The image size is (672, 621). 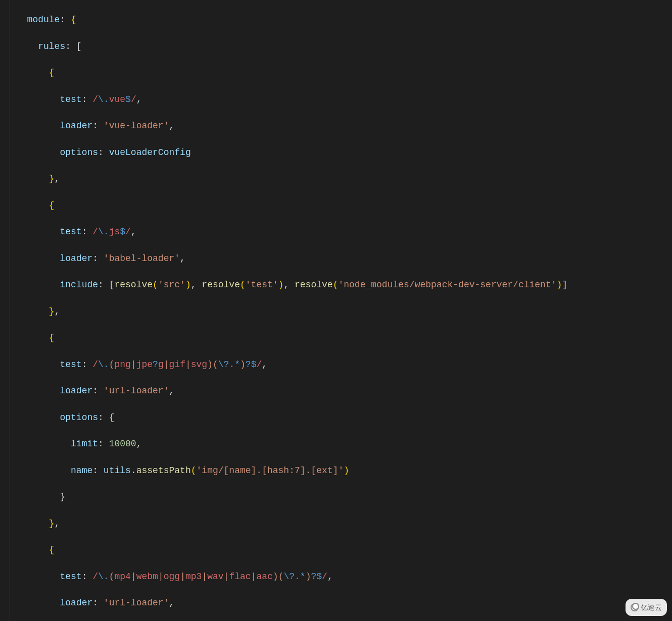 What do you see at coordinates (52, 46) in the screenshot?
I see `property-key: rules` at bounding box center [52, 46].